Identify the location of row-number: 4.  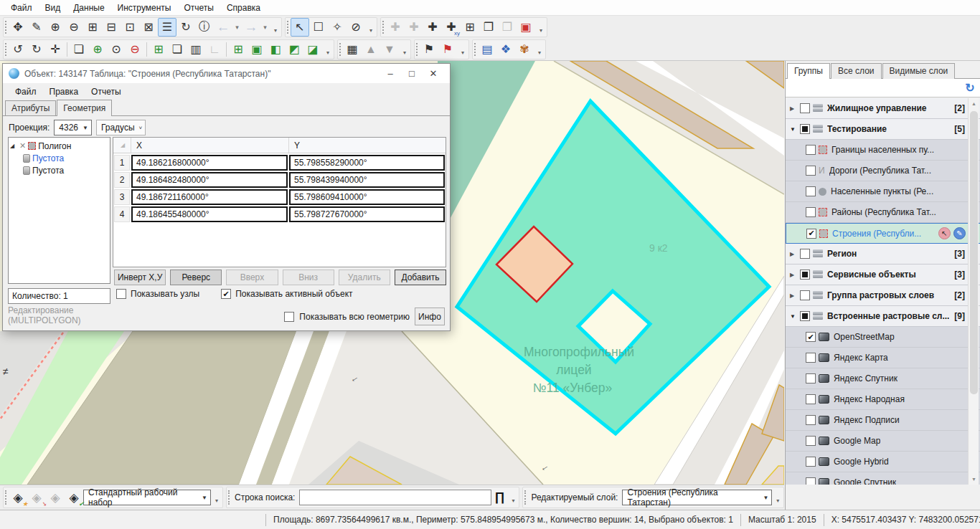
(122, 214).